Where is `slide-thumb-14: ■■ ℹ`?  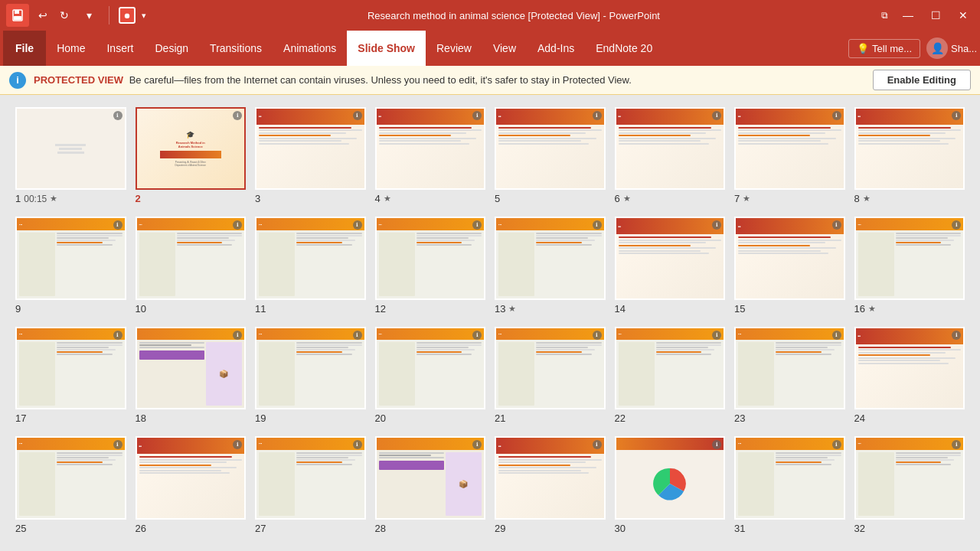
slide-thumb-14: ■■ ℹ is located at coordinates (671, 258).